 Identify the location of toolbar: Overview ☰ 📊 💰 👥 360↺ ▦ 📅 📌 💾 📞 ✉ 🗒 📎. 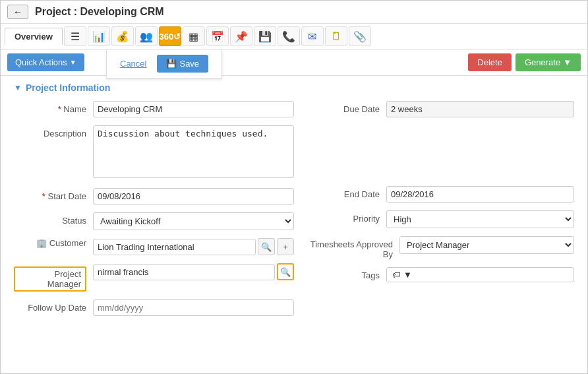
(294, 37).